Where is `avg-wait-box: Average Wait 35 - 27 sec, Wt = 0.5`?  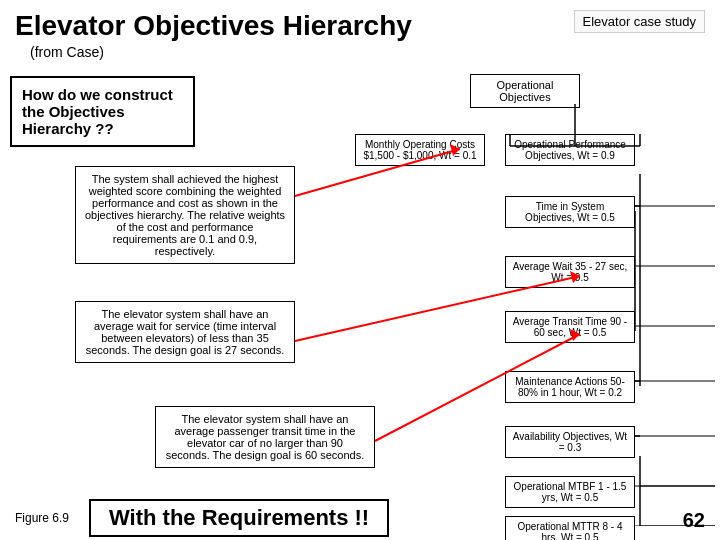
avg-wait-box: Average Wait 35 - 27 sec, Wt = 0.5 is located at coordinates (570, 272).